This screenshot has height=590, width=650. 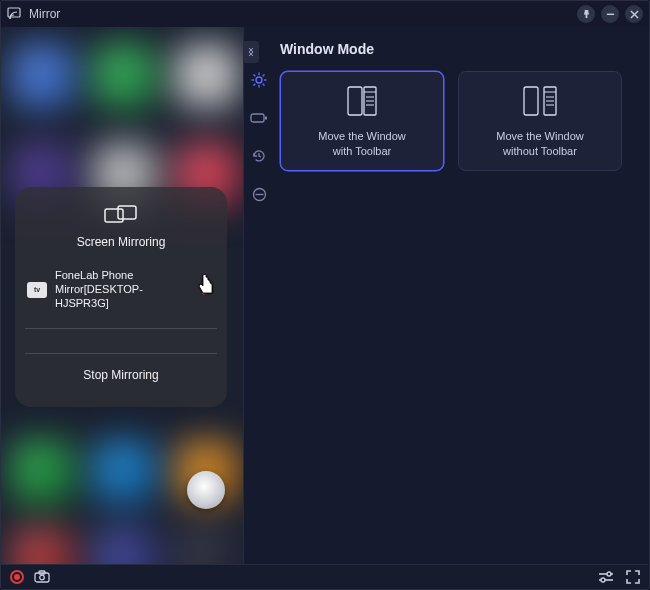 I want to click on assistive-touch-icon, so click(x=206, y=490).